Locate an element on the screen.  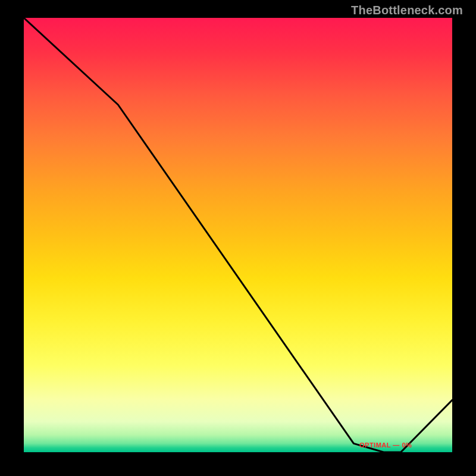
optimal-label: OPTIMAL — 0% is located at coordinates (386, 445).